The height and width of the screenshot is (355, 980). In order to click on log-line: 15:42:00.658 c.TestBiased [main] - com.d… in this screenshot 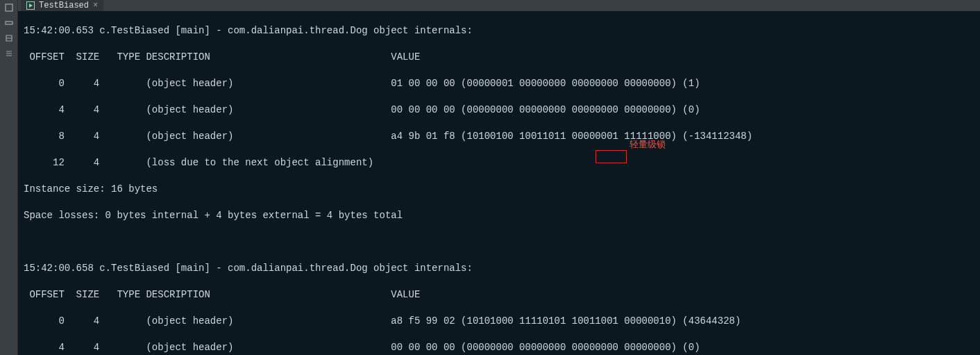, I will do `click(499, 268)`.